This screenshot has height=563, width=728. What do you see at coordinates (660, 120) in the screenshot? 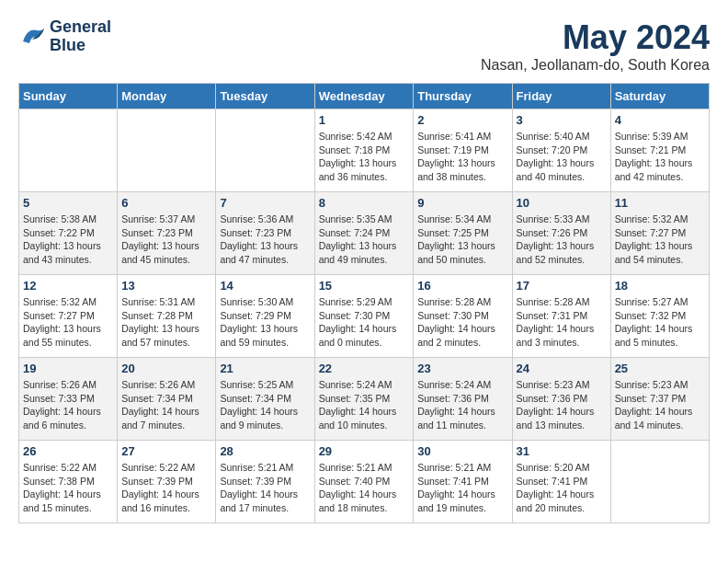
I see `day-number: 4` at bounding box center [660, 120].